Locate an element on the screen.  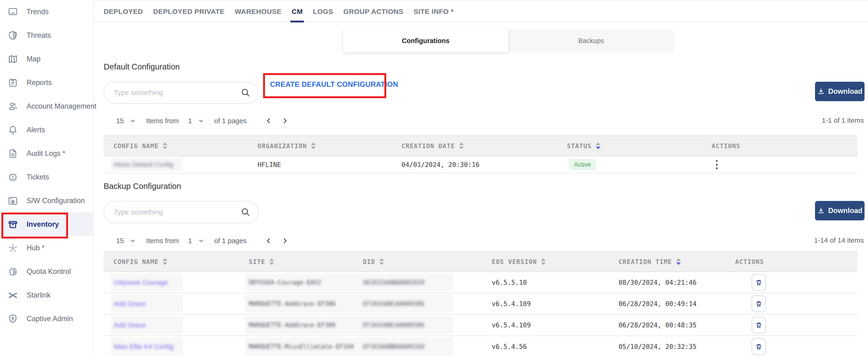
top-tab-bar: DEPLOYED DEPLOYED PRIVATE WAREHOUSE CM L… is located at coordinates (480, 11).